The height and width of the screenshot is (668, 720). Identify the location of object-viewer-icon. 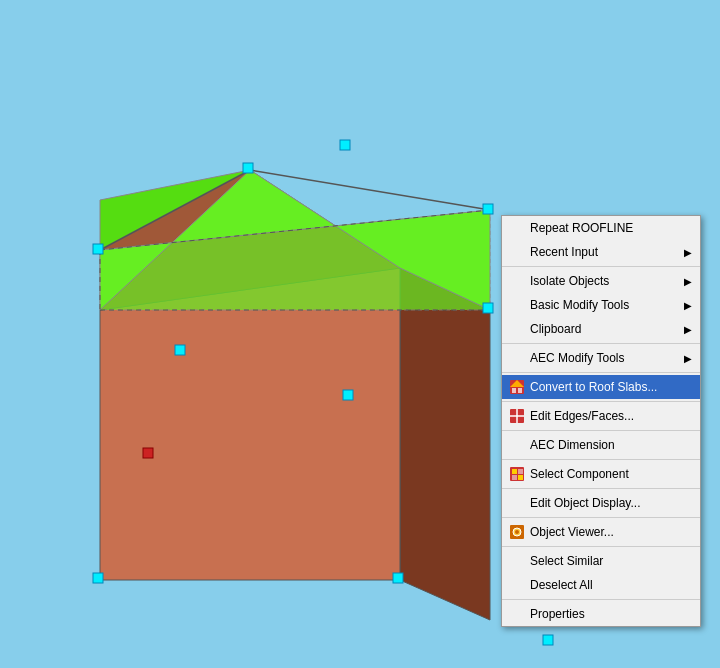
(517, 532).